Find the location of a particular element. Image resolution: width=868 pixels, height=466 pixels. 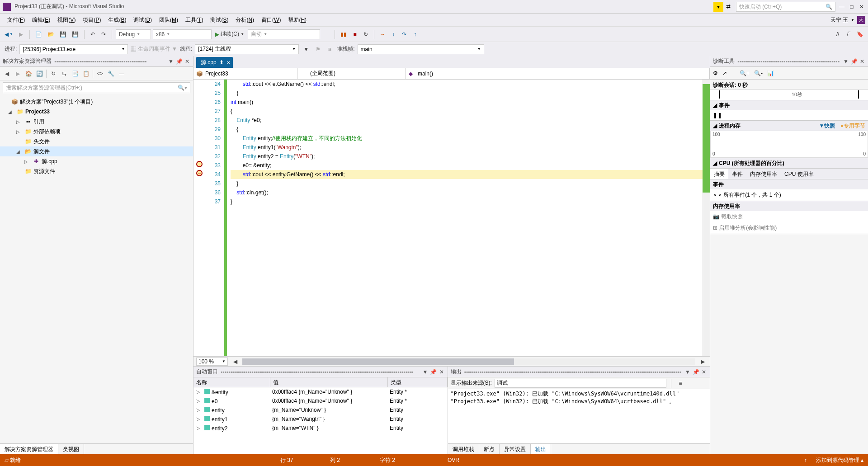

menu-w: 窗口(W) is located at coordinates (271, 20).